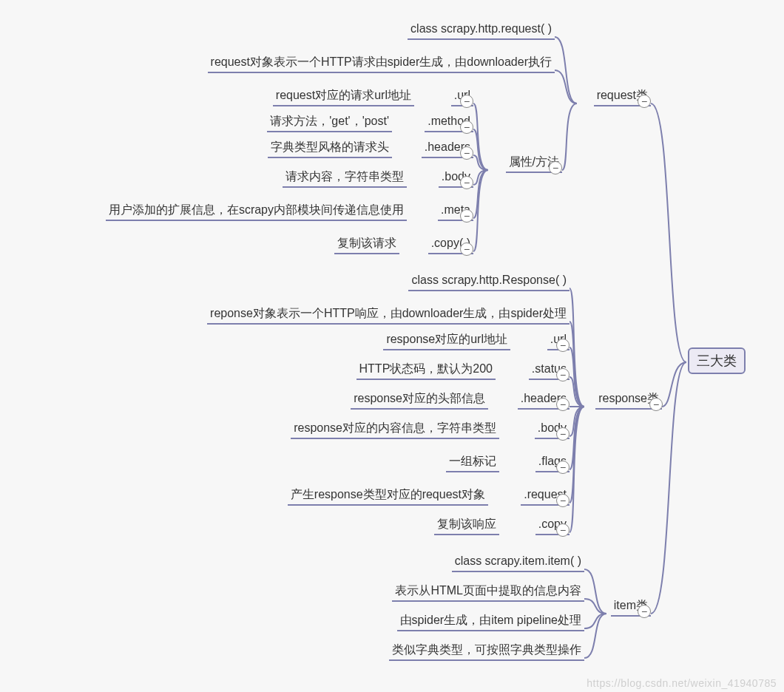 The image size is (784, 692). What do you see at coordinates (330, 123) in the screenshot?
I see `attr-desc: 请求方法，'get'，'post'` at bounding box center [330, 123].